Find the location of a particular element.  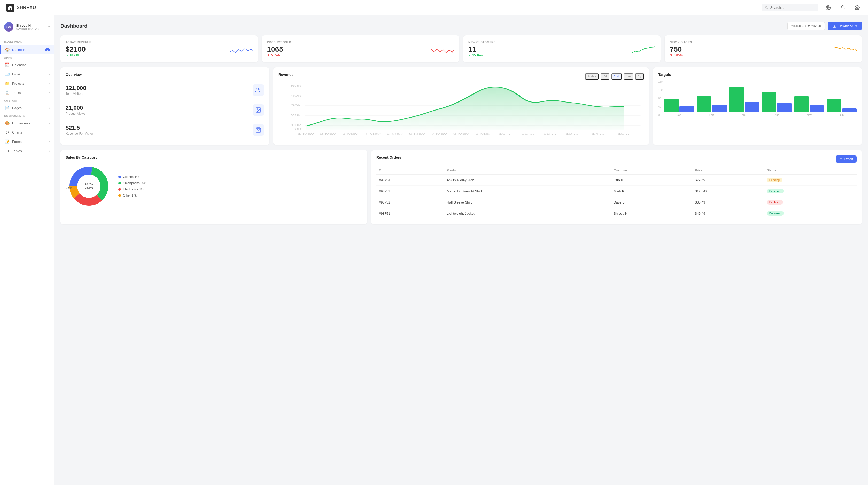

order-status: Delivered is located at coordinates (810, 191).